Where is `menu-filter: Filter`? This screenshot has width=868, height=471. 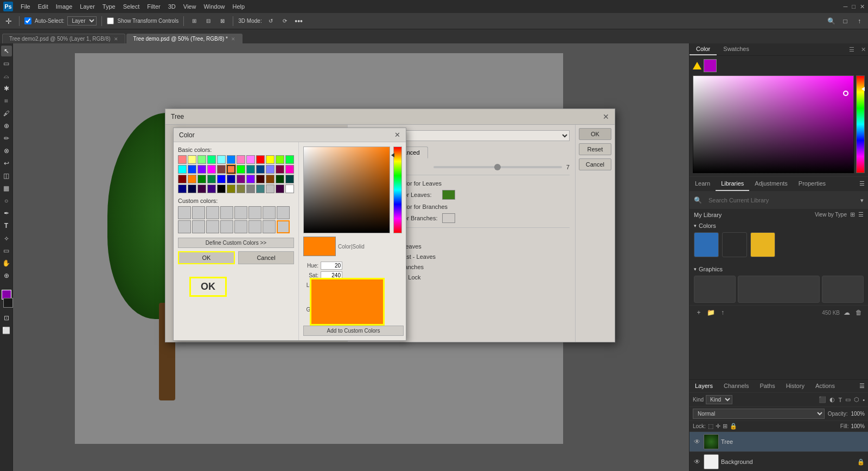 menu-filter: Filter is located at coordinates (154, 7).